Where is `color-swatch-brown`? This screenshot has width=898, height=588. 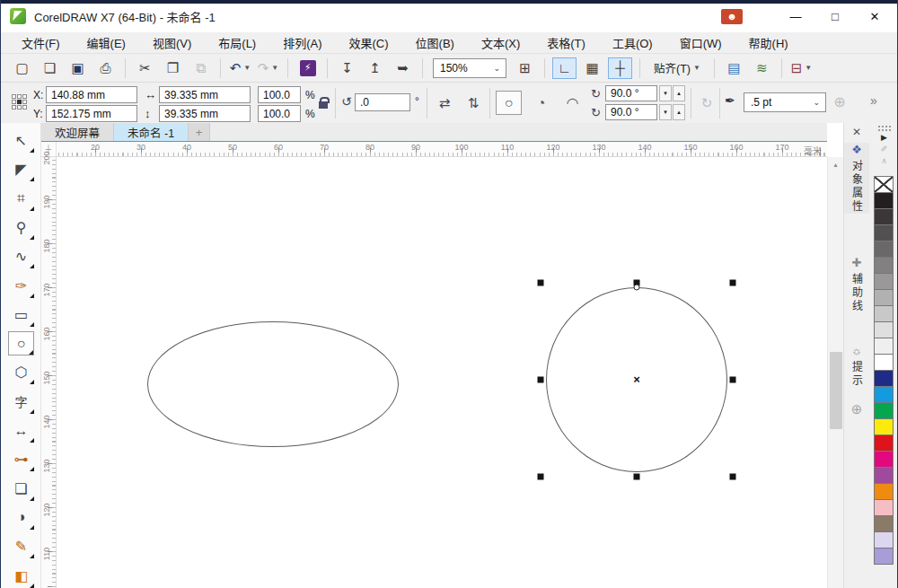
color-swatch-brown is located at coordinates (884, 524).